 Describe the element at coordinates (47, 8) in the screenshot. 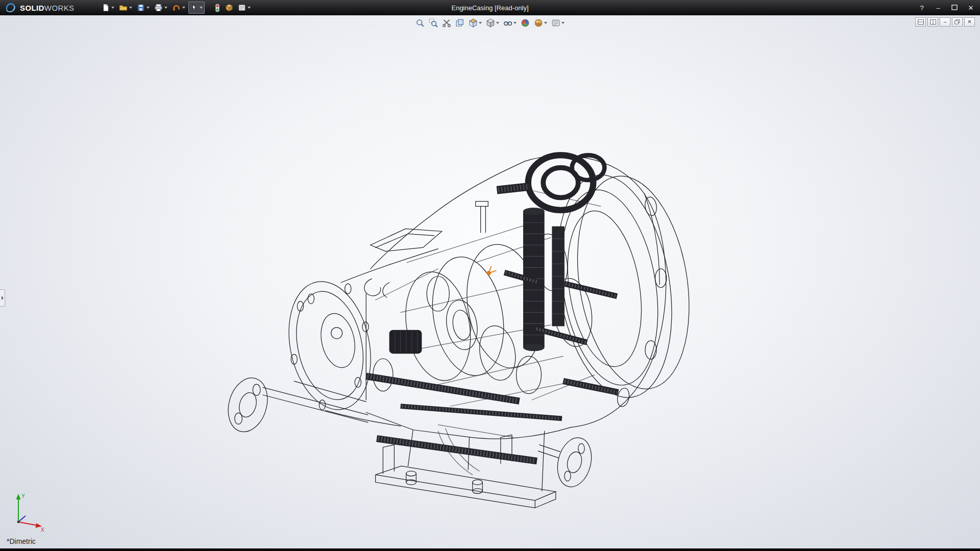

I see `brand-text: SOLIDWORKS` at that location.